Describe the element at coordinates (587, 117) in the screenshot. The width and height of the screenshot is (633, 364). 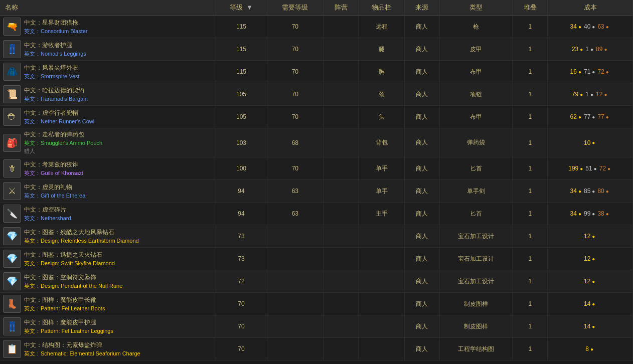
I see `cost-s: 77` at that location.